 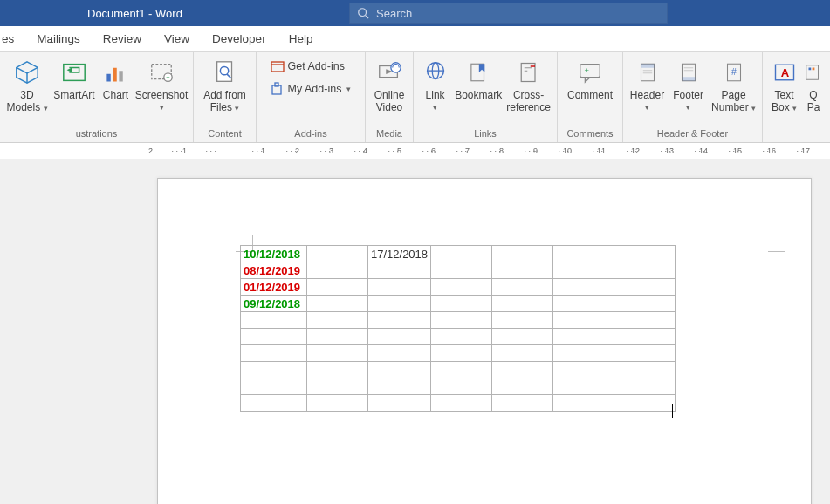 I want to click on tab-review: Review, so click(x=122, y=39).